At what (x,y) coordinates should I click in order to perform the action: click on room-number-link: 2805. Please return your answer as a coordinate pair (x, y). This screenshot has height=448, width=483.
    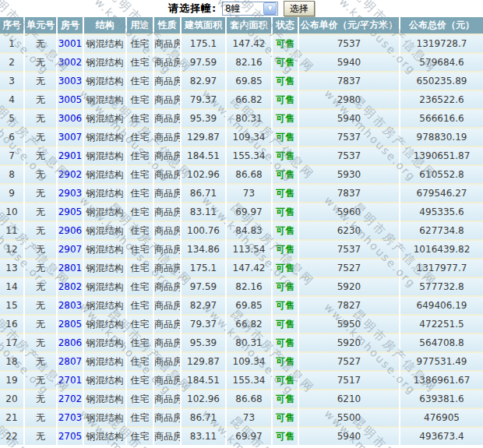
    Looking at the image, I should click on (70, 324).